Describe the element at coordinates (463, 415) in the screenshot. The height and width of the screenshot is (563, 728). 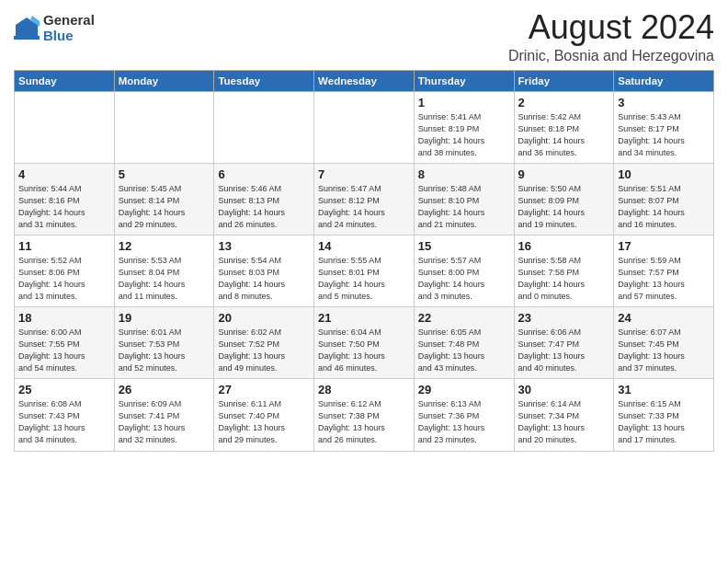
I see `day-cell: 29Sunrise: 6:13 AMSunset: 7:36 PMDayligh…` at that location.